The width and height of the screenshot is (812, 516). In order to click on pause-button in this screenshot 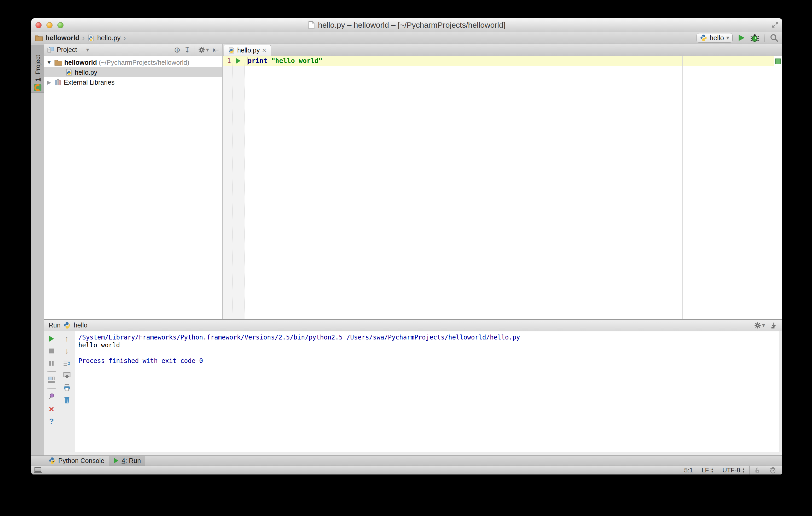, I will do `click(51, 363)`.